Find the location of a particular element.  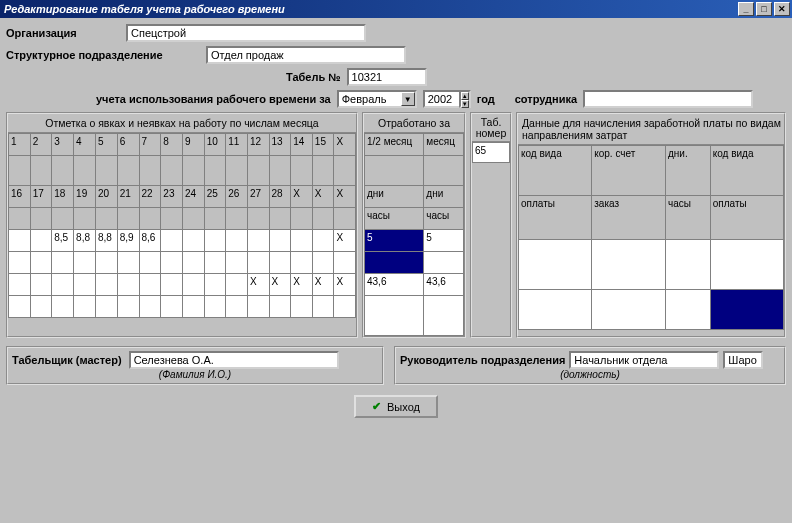

org-label: Организация is located at coordinates (66, 33).